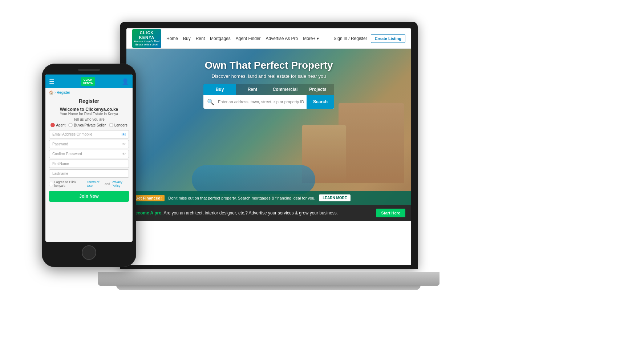 The width and height of the screenshot is (644, 362). I want to click on user-icon: 👤, so click(125, 81).